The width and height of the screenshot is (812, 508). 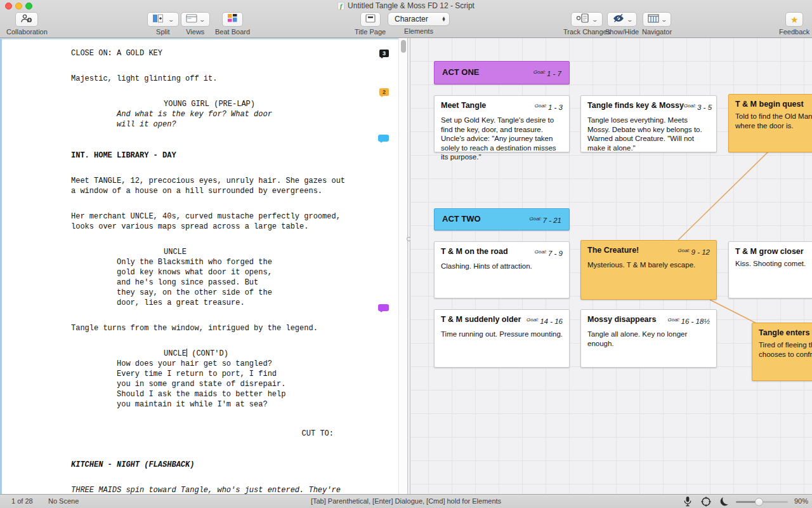 I want to click on close-button, so click(x=9, y=6).